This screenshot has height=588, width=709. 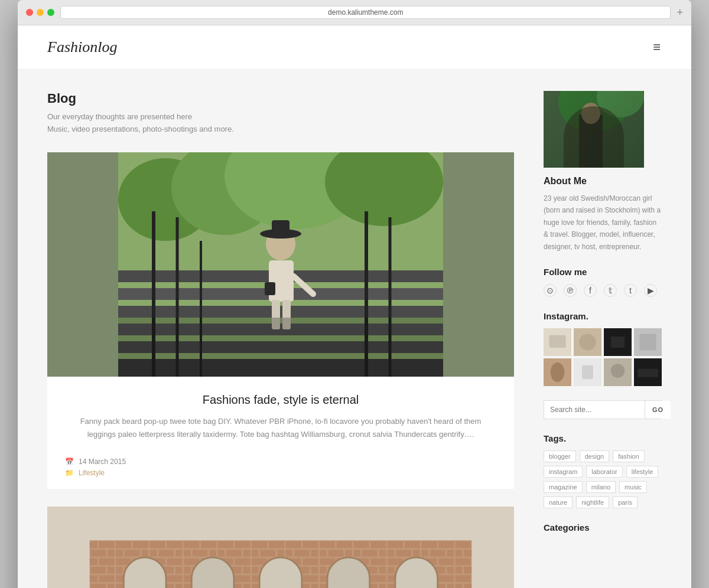 What do you see at coordinates (70, 473) in the screenshot?
I see `folder-icon: 📁` at bounding box center [70, 473].